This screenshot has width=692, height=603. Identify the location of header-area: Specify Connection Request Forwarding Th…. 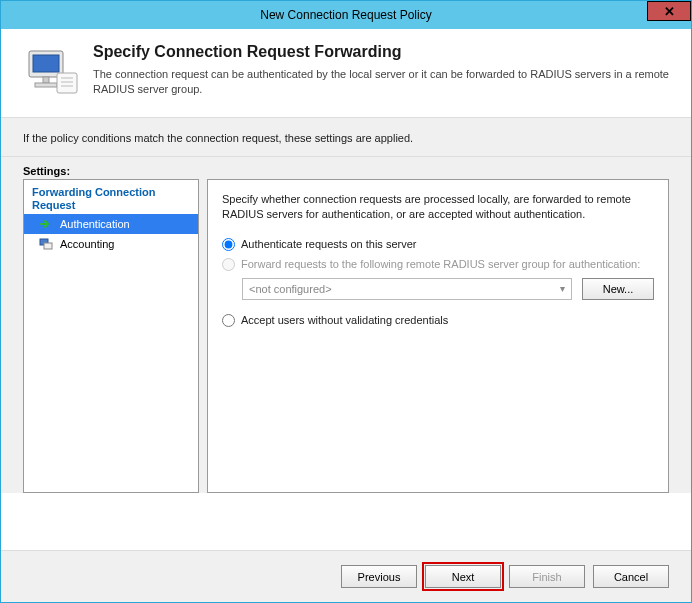
(346, 73).